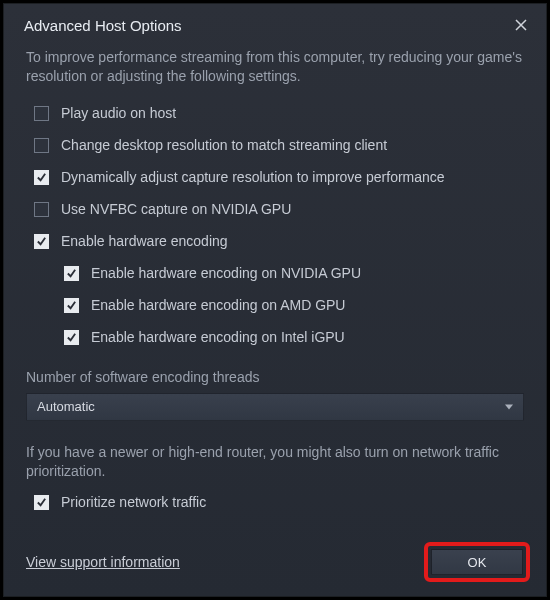 The width and height of the screenshot is (550, 600). Describe the element at coordinates (477, 562) in the screenshot. I see `ok-button: OK` at that location.